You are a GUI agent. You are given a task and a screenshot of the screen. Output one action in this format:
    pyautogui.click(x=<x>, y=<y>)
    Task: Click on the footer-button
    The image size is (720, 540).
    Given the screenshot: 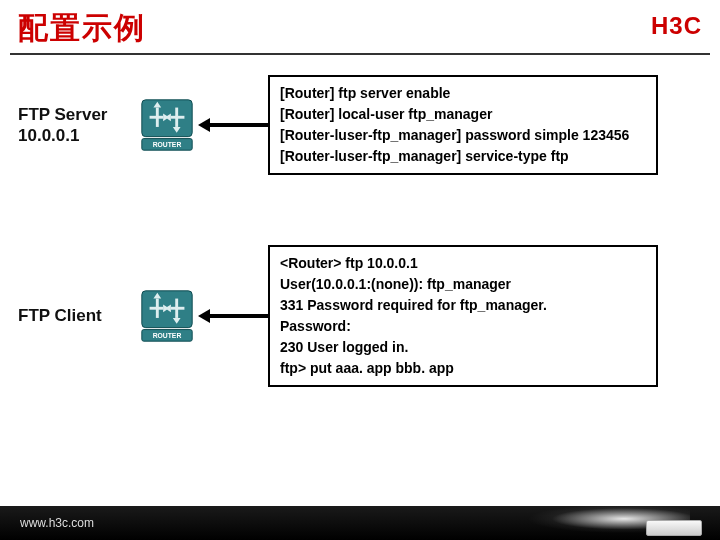 What is the action you would take?
    pyautogui.click(x=674, y=528)
    